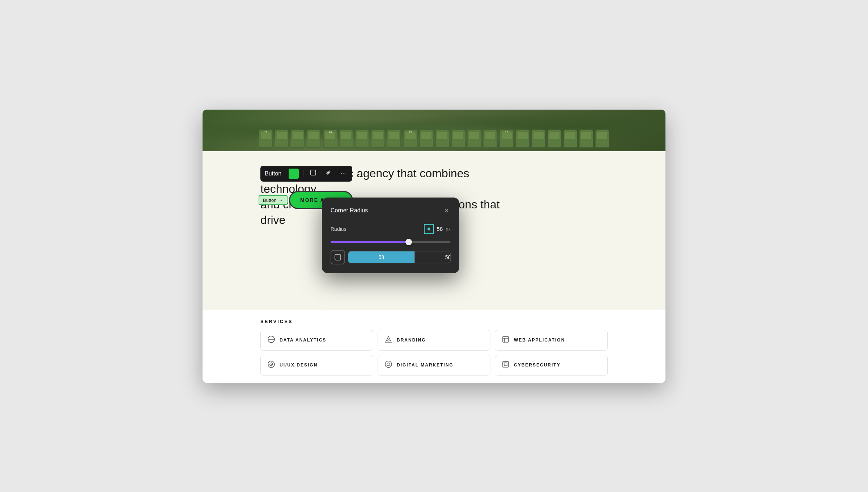  I want to click on service-card-digital-marketing: DIGITAL MARKETING, so click(434, 365).